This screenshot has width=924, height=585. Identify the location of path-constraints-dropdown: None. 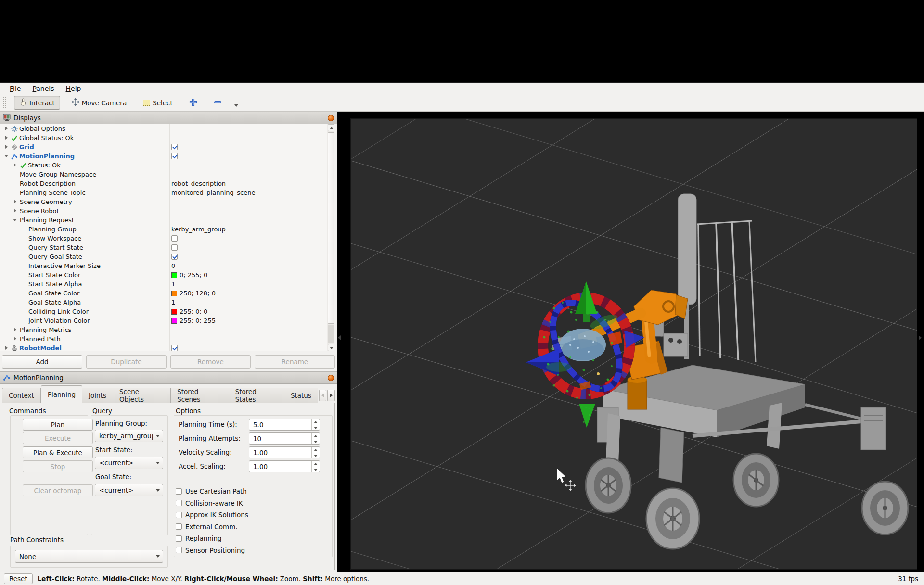
(89, 556).